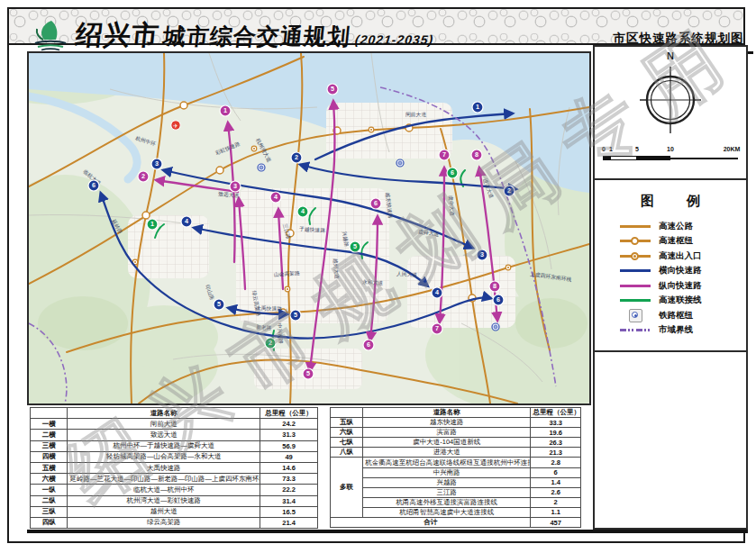  What do you see at coordinates (175, 424) in the screenshot?
I see `table-row: 一横闸前大道24.2` at bounding box center [175, 424].